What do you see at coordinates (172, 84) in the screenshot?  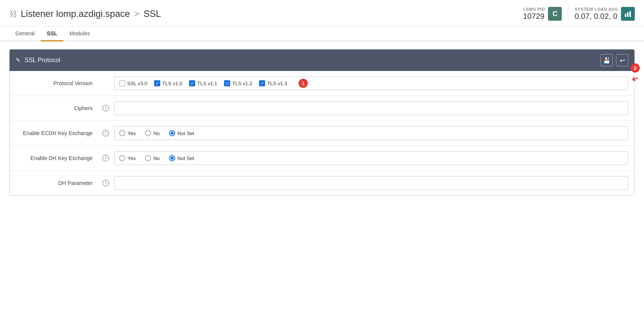 I see `proto-tlsv10-label: TLS v1.0` at bounding box center [172, 84].